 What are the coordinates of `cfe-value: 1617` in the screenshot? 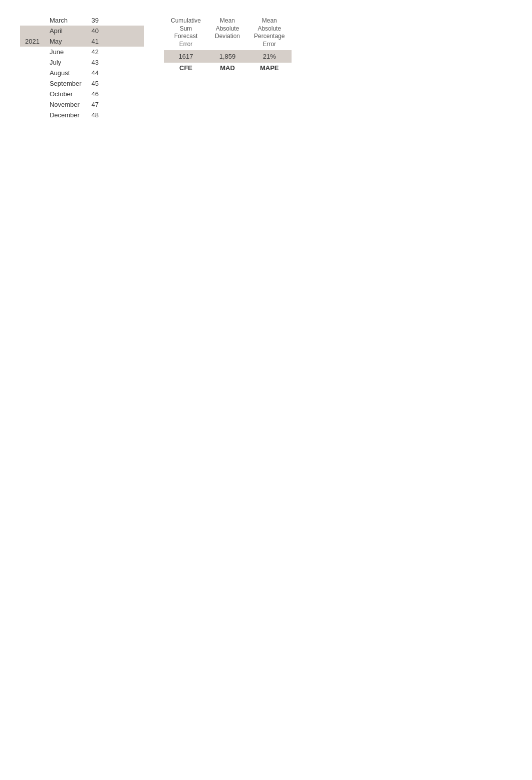 It's located at (186, 56).